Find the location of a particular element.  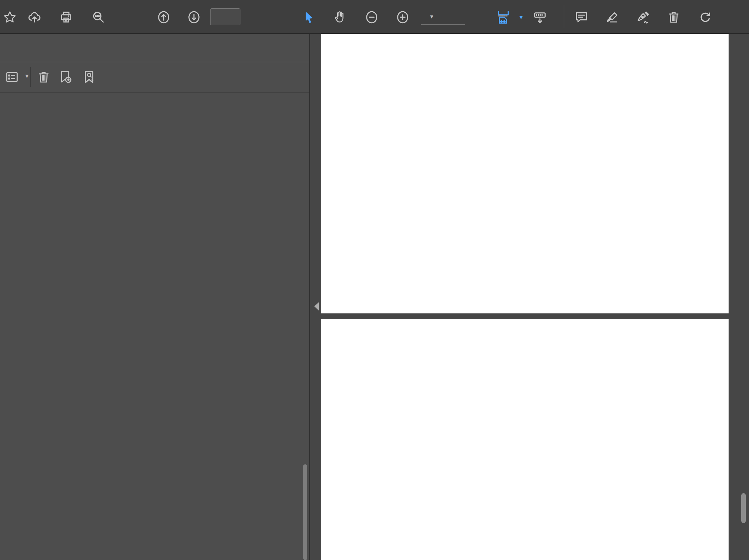

trash-icon is located at coordinates (674, 17).